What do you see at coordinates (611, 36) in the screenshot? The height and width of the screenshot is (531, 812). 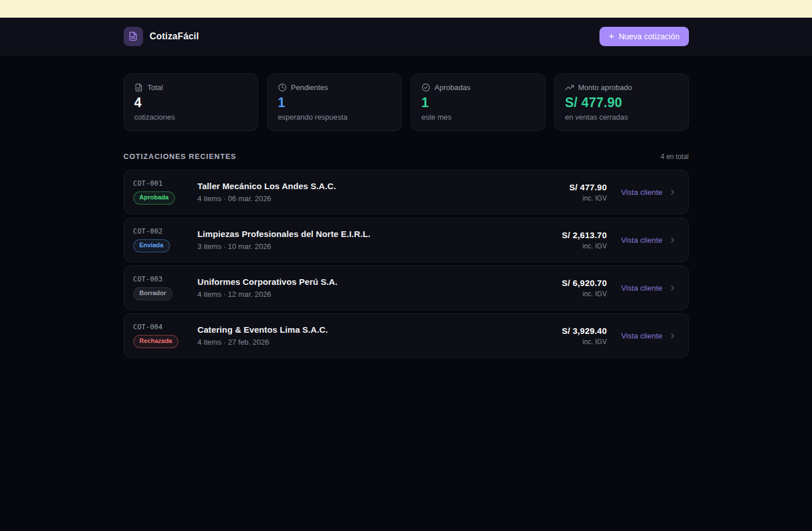 I see `plus-icon: +` at bounding box center [611, 36].